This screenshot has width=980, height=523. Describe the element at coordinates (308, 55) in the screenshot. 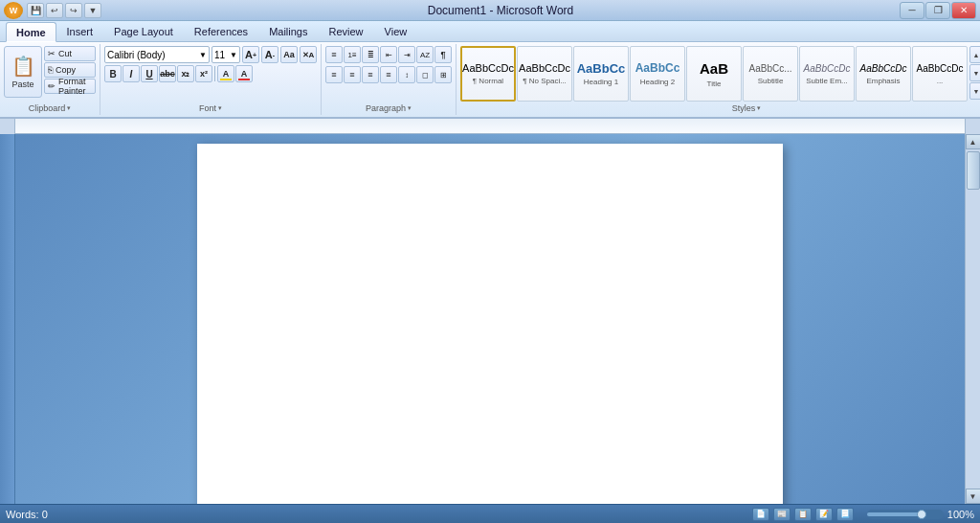

I see `clear-formatting-button: ✕A` at that location.